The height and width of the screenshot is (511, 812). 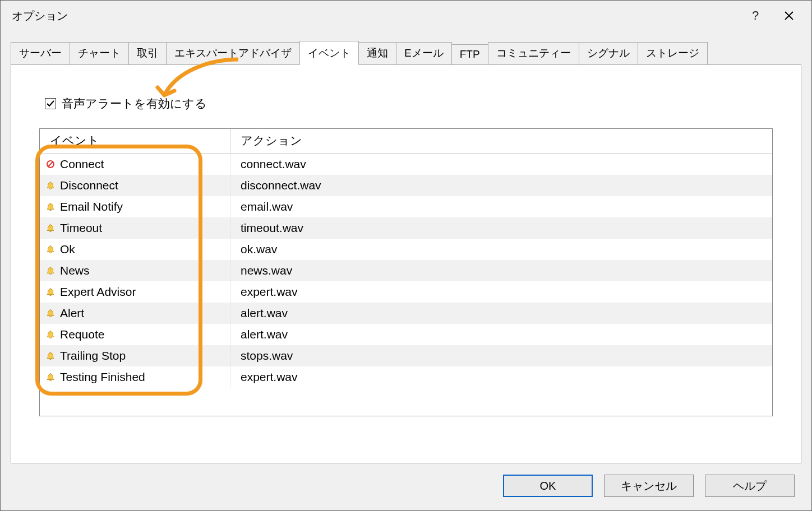 I want to click on action-cell: disconnect.wav, so click(x=501, y=185).